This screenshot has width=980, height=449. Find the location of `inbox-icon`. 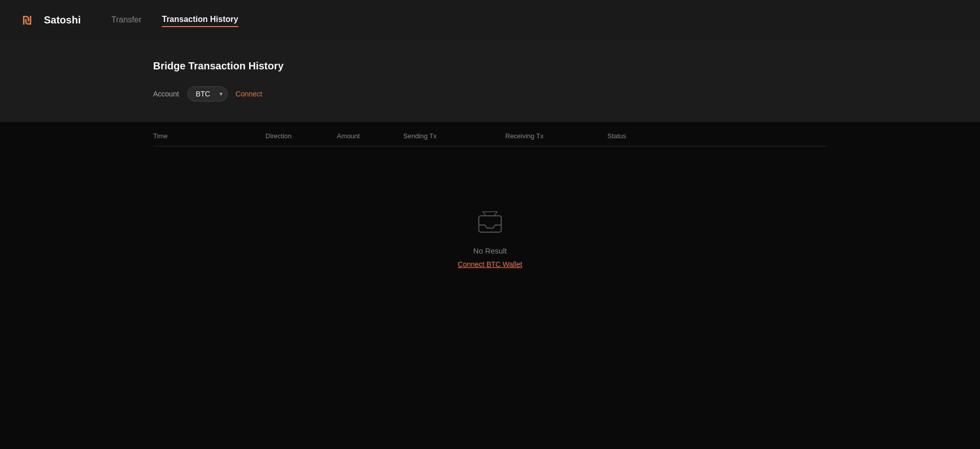

inbox-icon is located at coordinates (490, 222).